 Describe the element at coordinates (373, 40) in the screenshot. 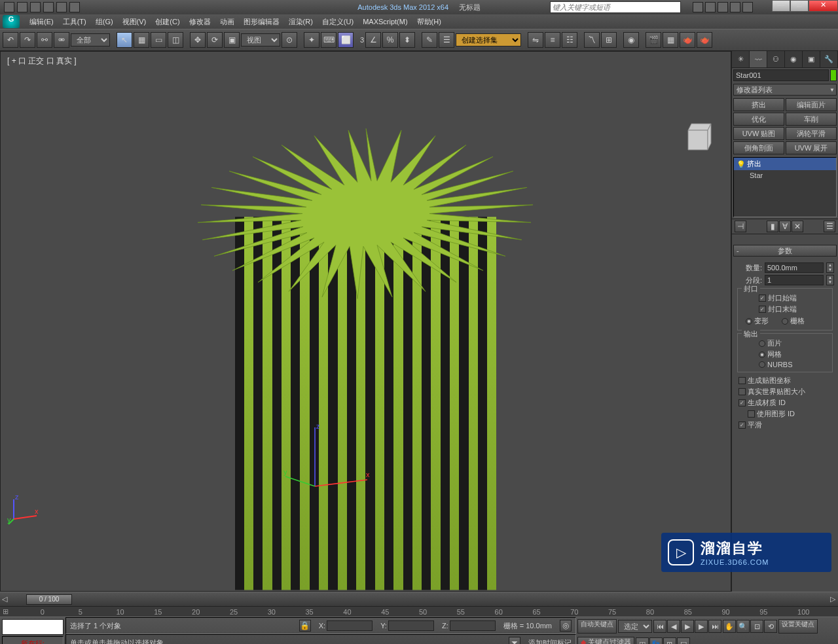

I see `angle-snap-icon: ∠` at that location.